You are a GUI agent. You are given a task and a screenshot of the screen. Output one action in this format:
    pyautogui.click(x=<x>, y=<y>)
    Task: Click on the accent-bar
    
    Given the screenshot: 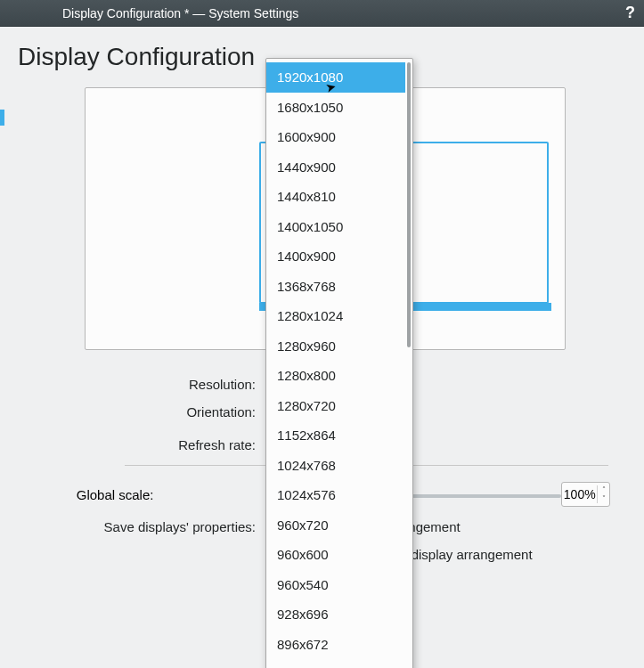 What is the action you would take?
    pyautogui.click(x=2, y=118)
    